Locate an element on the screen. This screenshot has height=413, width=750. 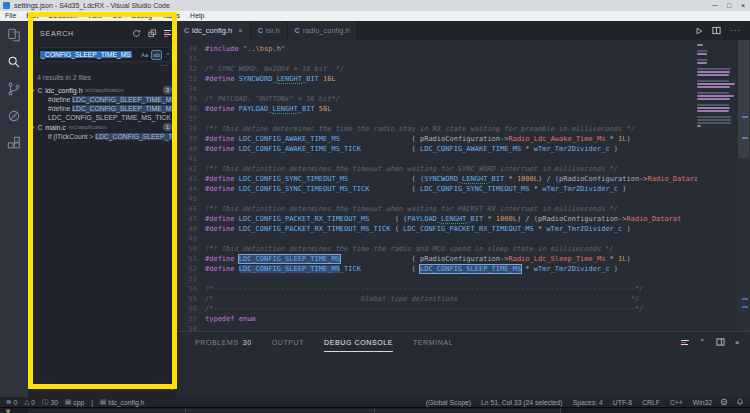
notifications-bell-icon is located at coordinates (740, 402).